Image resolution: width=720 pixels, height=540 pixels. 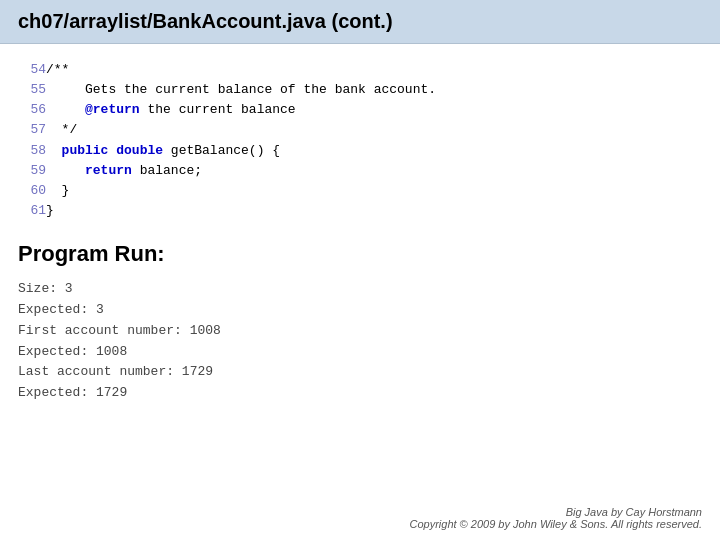 What do you see at coordinates (360, 332) in the screenshot?
I see `output-line-3: First account number: 1008` at bounding box center [360, 332].